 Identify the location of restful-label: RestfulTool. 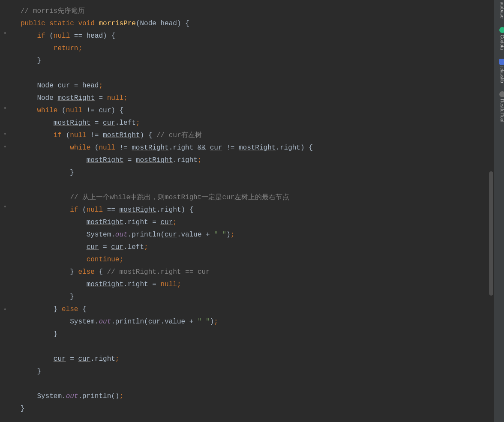
(500, 111).